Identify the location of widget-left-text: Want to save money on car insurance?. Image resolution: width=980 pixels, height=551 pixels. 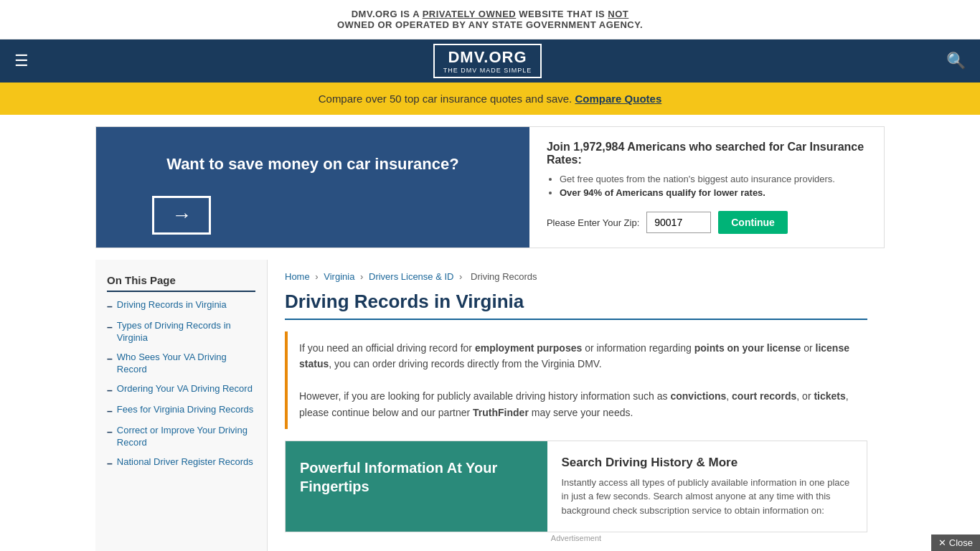
(313, 165).